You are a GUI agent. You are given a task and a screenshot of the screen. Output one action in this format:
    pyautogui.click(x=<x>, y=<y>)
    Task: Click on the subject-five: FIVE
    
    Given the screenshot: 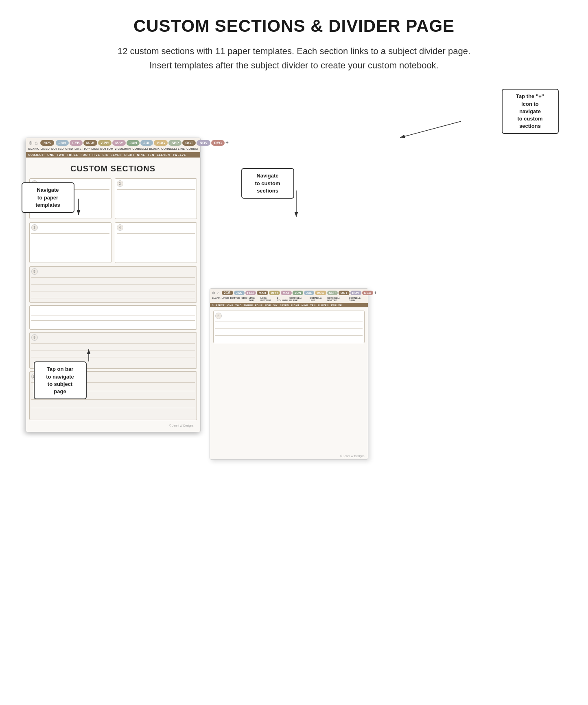 What is the action you would take?
    pyautogui.click(x=96, y=155)
    